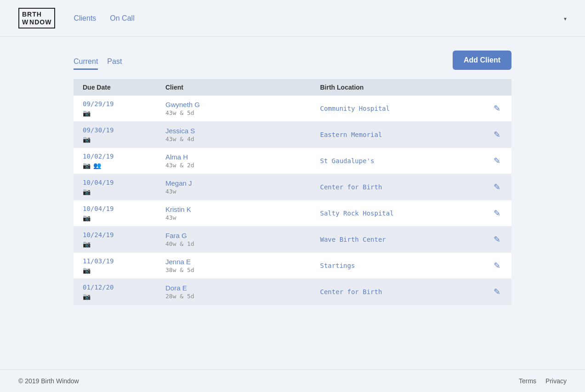 The height and width of the screenshot is (392, 585). What do you see at coordinates (124, 235) in the screenshot?
I see `due-date: 10/24/19` at bounding box center [124, 235].